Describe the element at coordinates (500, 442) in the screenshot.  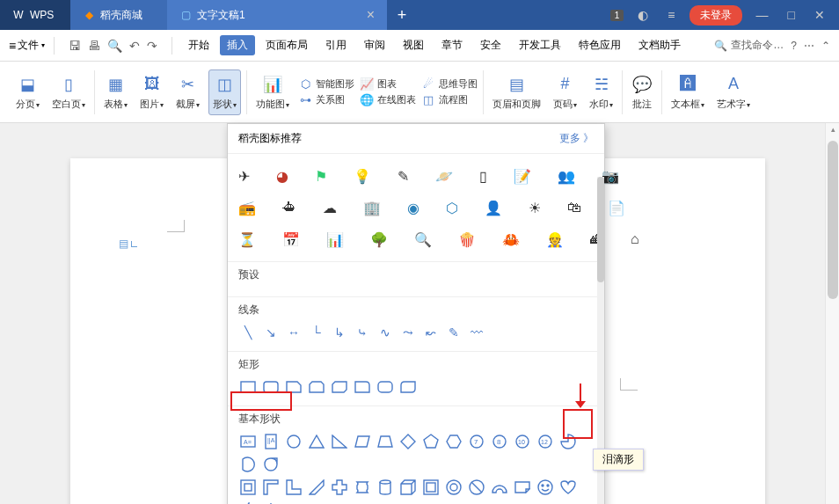
I see `octagon-shape: 8` at that location.